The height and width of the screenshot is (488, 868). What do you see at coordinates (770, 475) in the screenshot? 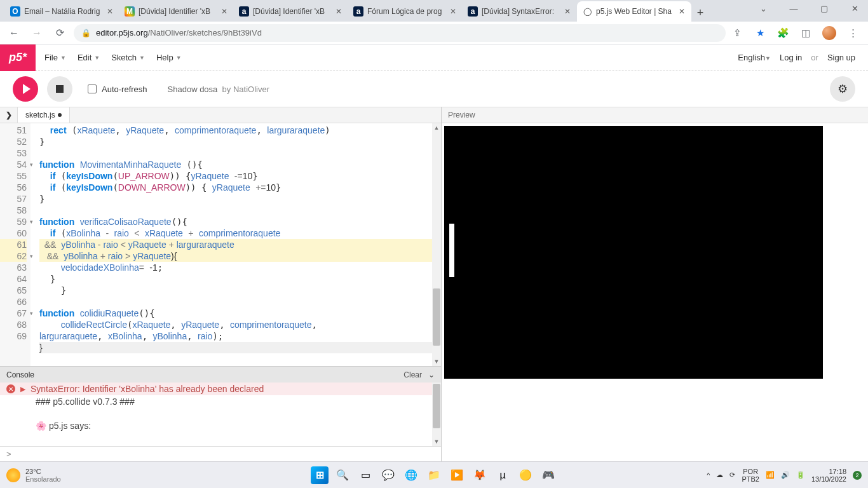
I see `wifi-icon: 📶` at bounding box center [770, 475].